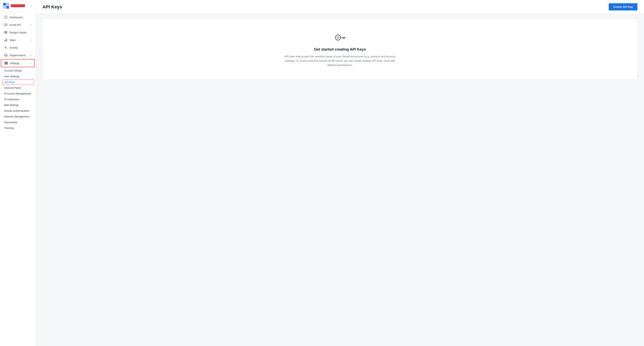 This screenshot has width=644, height=346. What do you see at coordinates (18, 122) in the screenshot?
I see `subnav-item-teammates: Teammates` at bounding box center [18, 122].